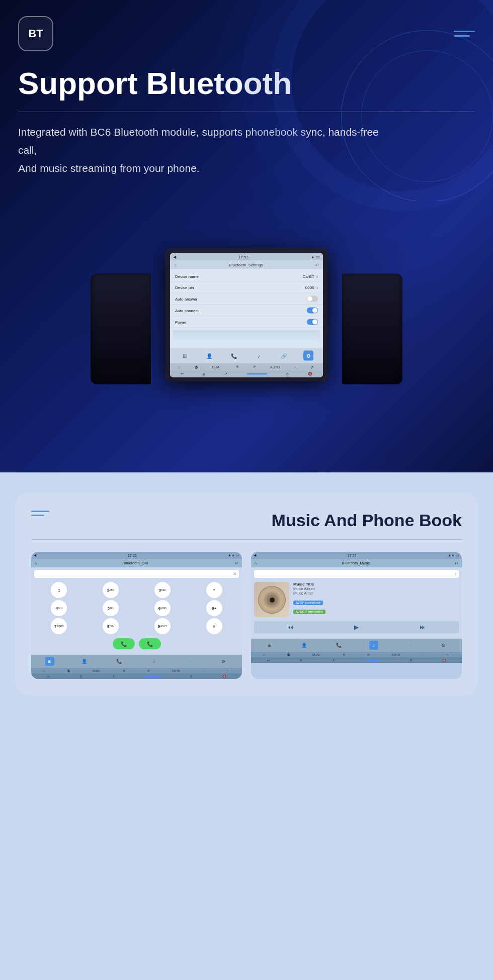  I want to click on screen-home-icon: ⌂, so click(175, 265).